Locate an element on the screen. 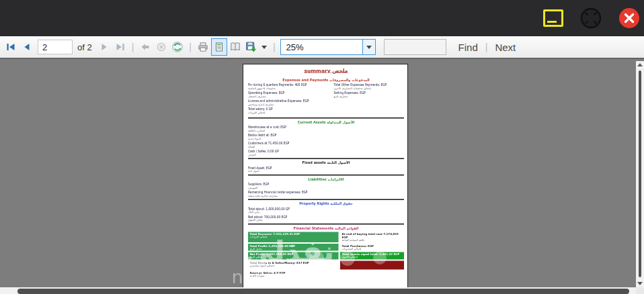 This screenshot has height=294, width=644. line-item: Cash / Safes: 0.00 GPالخزائن is located at coordinates (326, 153).